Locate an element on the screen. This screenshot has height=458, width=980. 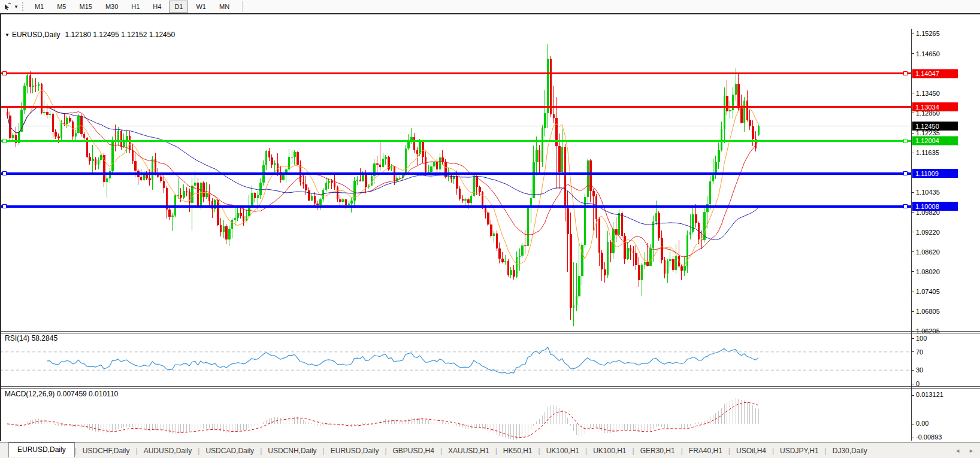
tab-scroll-arrows: ◄ ► is located at coordinates (964, 450).